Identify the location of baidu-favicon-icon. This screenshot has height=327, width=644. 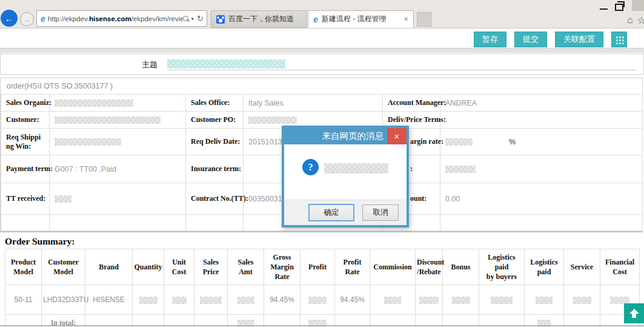
(221, 19).